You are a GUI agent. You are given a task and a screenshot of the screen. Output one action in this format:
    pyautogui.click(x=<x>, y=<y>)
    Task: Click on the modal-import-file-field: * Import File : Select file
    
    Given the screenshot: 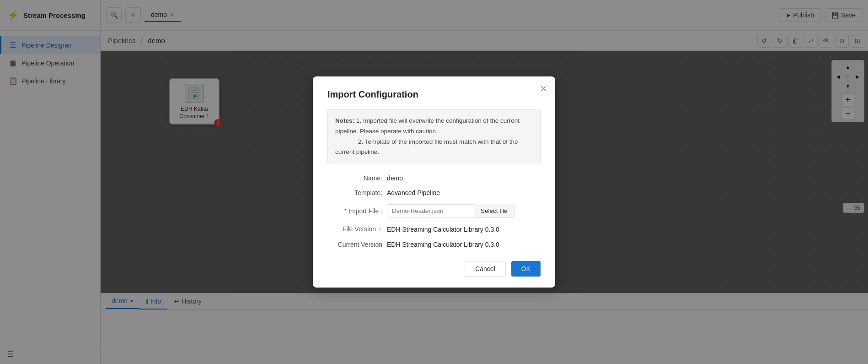 What is the action you would take?
    pyautogui.click(x=434, y=211)
    